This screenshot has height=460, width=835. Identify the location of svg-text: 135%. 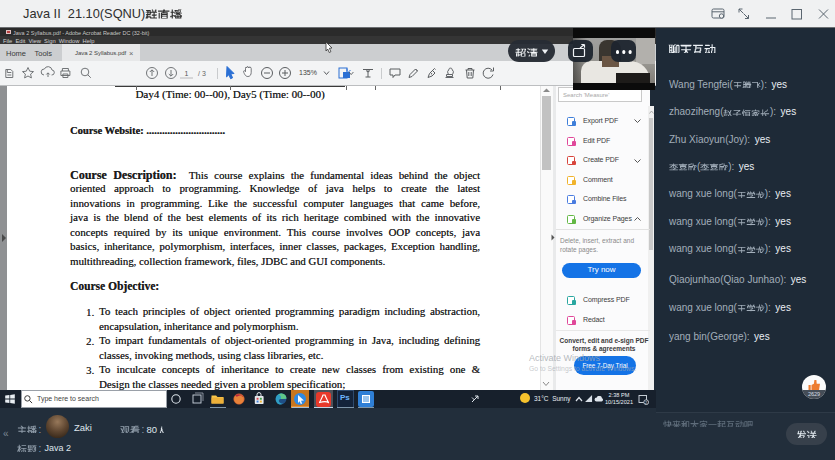
(308, 72).